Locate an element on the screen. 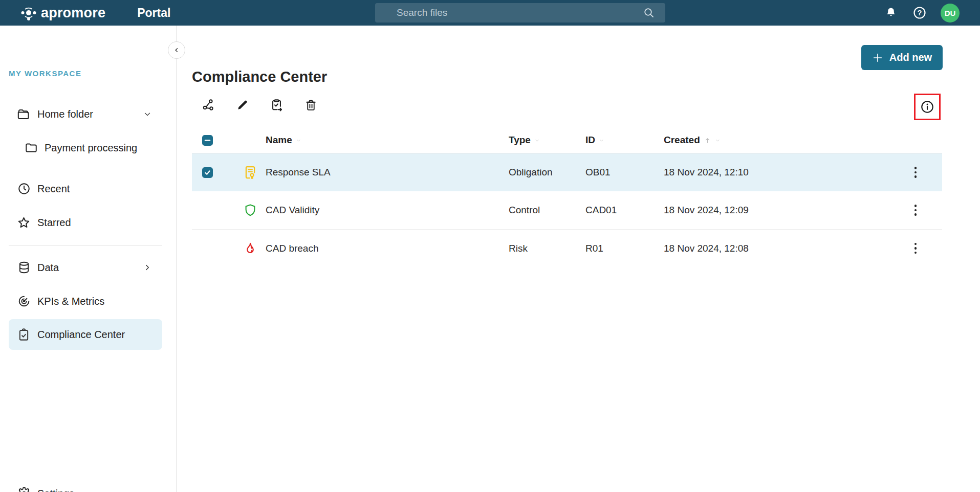 Image resolution: width=980 pixels, height=492 pixels. sidebar-divider is located at coordinates (85, 245).